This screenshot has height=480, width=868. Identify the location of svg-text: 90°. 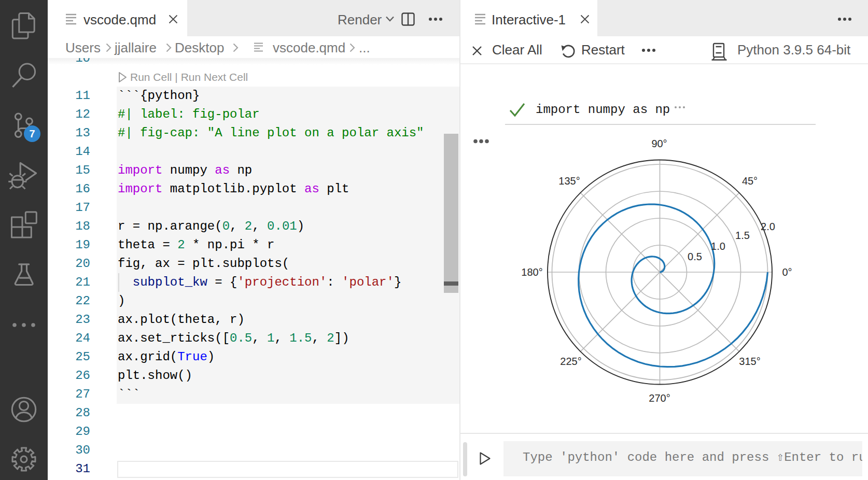
(659, 144).